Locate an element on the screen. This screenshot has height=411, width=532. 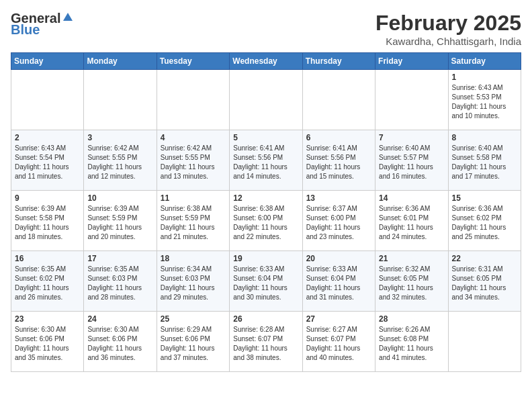
day-number: 10 is located at coordinates (120, 198).